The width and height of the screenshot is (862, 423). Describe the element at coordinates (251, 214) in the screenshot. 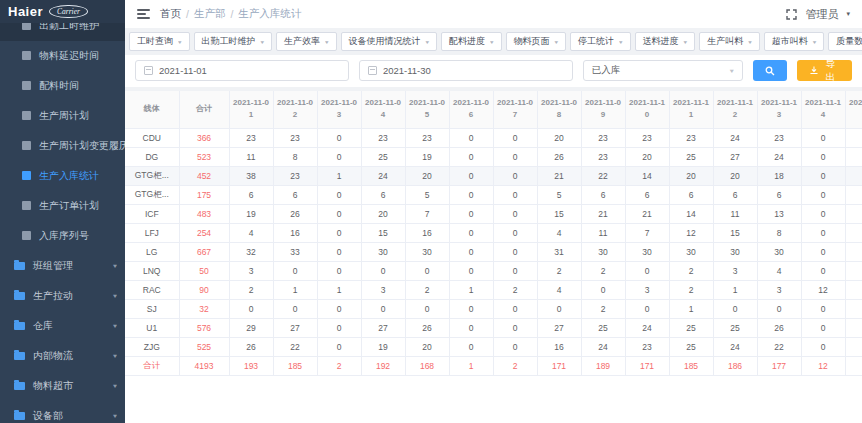

I see `value-cell: 19` at that location.